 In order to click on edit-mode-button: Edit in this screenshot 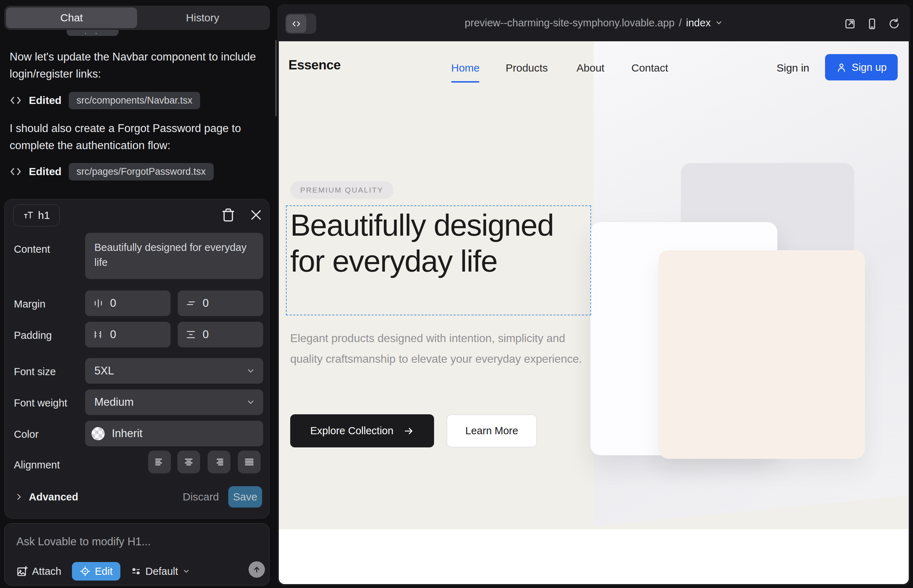, I will do `click(96, 571)`.